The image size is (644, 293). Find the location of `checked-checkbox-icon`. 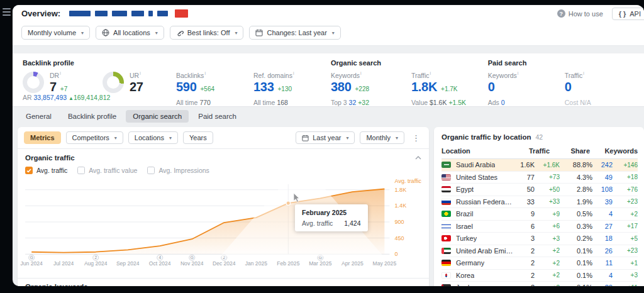

checked-checkbox-icon is located at coordinates (29, 170).